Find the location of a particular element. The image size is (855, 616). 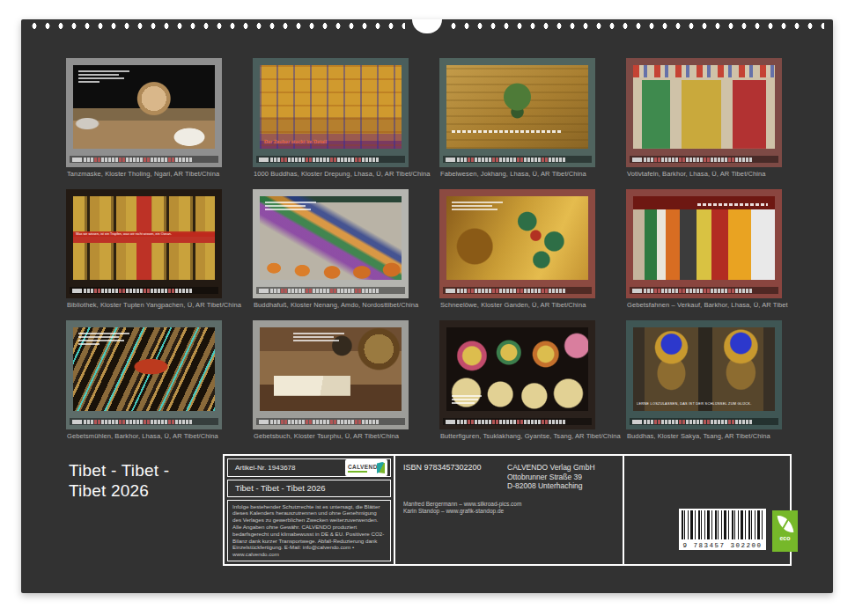

month-thumbnail-2: Der Zauber steckt im Detail 1000 Buddhas… is located at coordinates (331, 120).